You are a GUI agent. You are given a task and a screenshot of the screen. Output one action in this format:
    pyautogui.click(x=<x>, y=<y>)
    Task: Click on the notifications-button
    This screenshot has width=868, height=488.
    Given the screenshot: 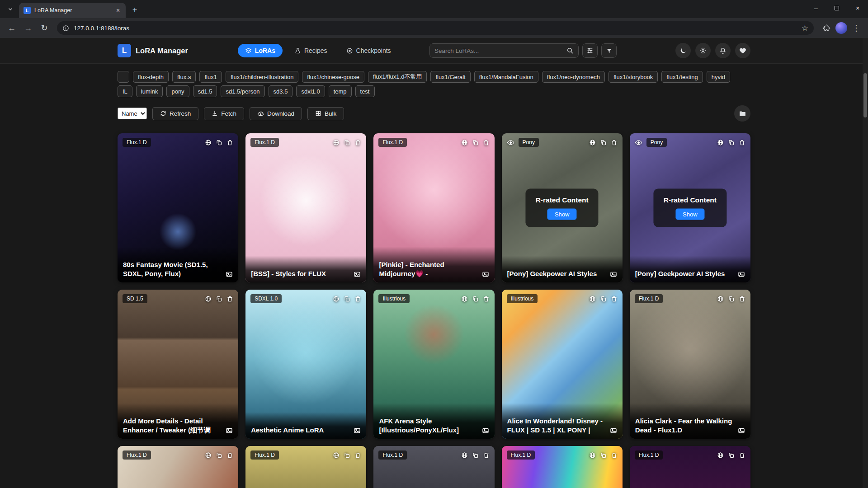 What is the action you would take?
    pyautogui.click(x=723, y=51)
    